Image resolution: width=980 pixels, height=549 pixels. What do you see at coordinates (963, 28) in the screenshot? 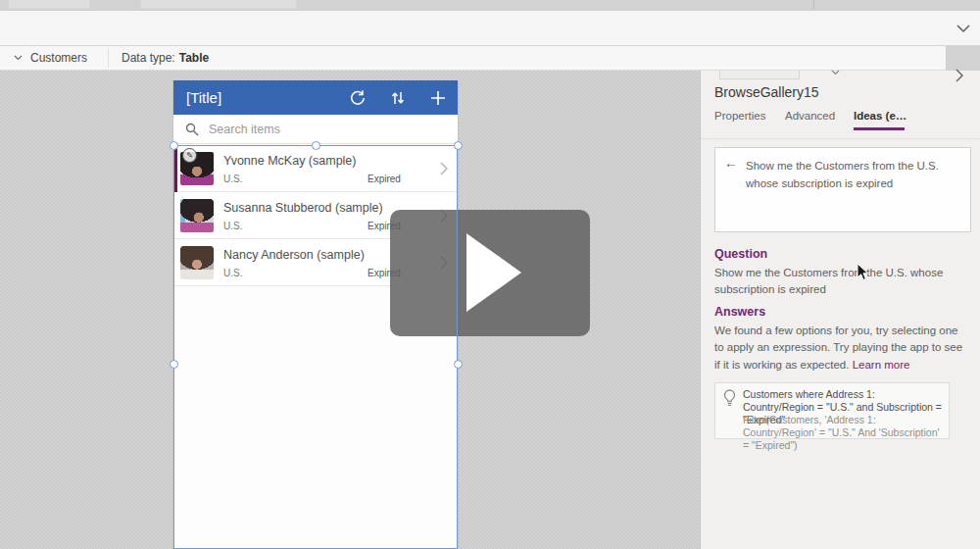
I see `formula-bar-collapse-chevron-down-icon` at bounding box center [963, 28].